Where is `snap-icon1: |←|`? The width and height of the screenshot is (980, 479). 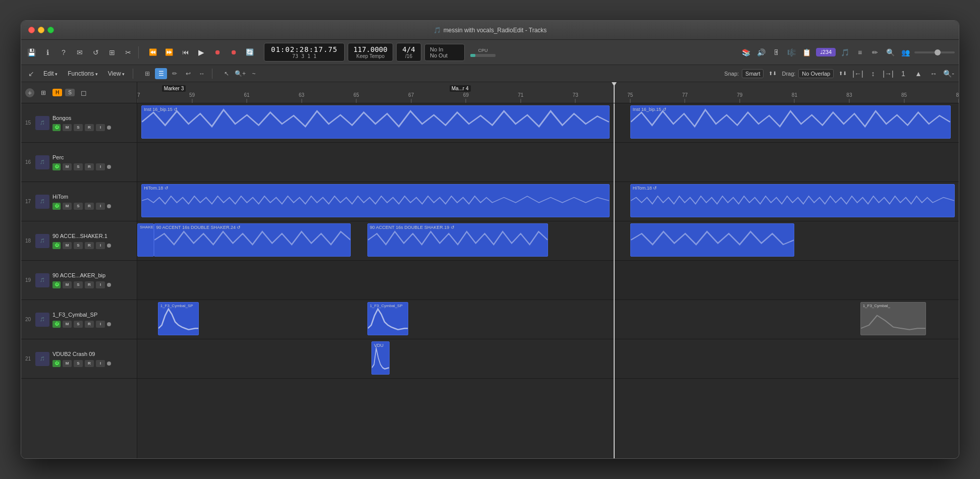
snap-icon1: |←| is located at coordinates (858, 74).